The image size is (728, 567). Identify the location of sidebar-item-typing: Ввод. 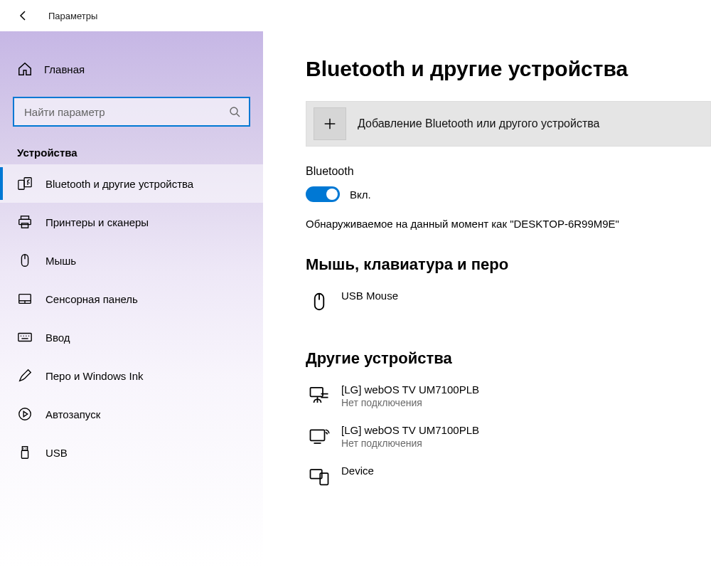
(132, 337).